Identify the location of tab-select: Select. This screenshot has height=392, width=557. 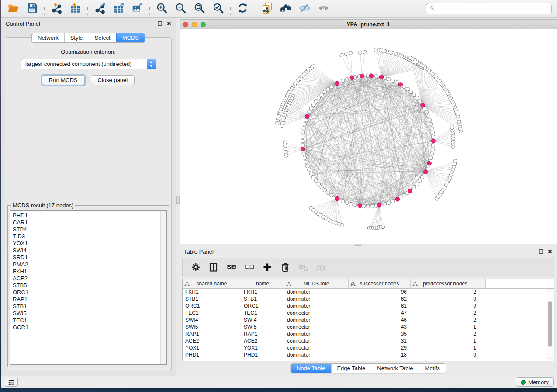
(102, 38).